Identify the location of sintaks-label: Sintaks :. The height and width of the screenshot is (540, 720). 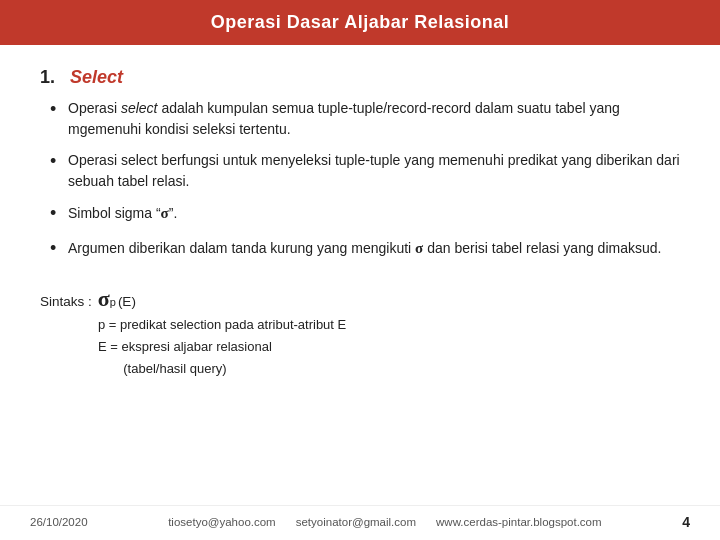
(66, 302).